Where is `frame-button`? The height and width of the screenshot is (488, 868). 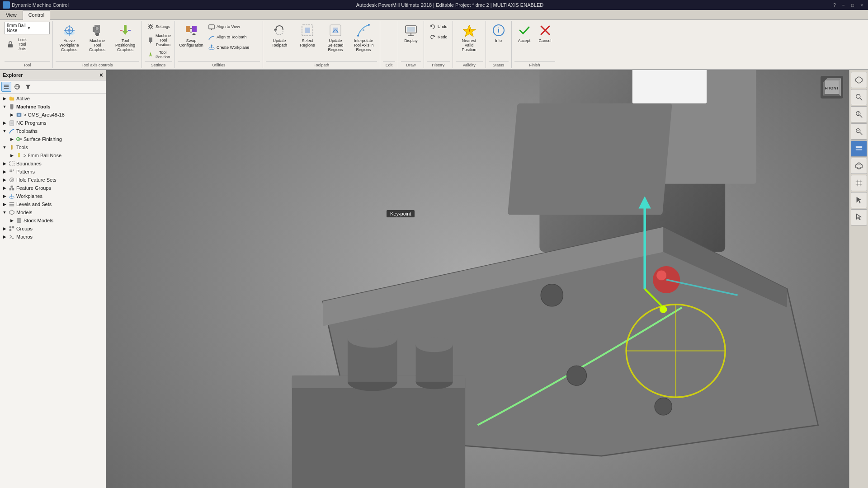 frame-button is located at coordinates (859, 166).